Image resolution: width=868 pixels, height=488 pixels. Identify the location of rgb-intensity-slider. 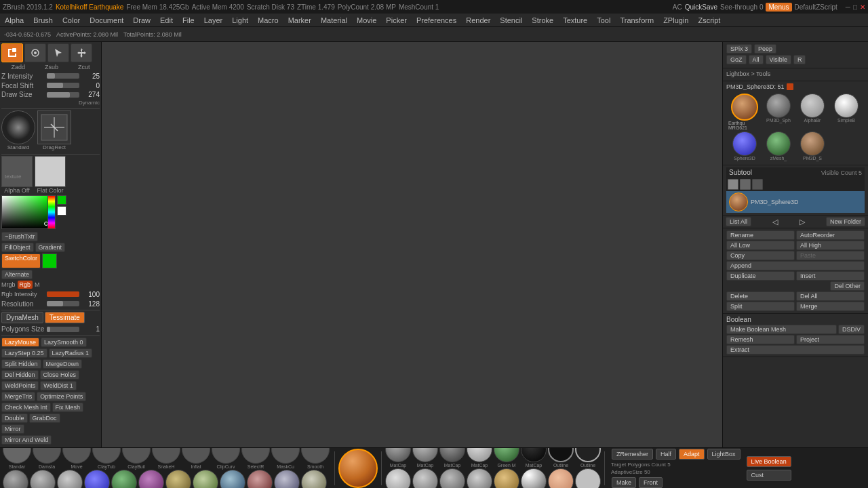
(63, 294).